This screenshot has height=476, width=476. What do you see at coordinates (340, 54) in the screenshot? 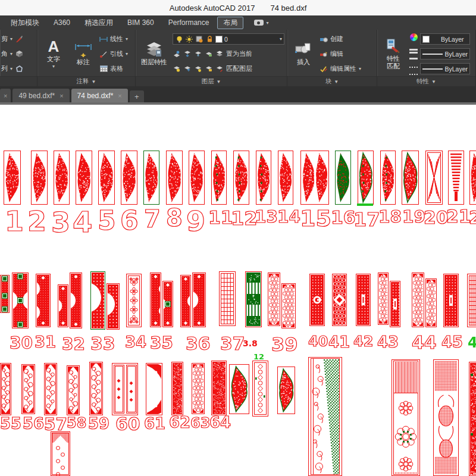
I see `edit-block-button: 编辑` at bounding box center [340, 54].